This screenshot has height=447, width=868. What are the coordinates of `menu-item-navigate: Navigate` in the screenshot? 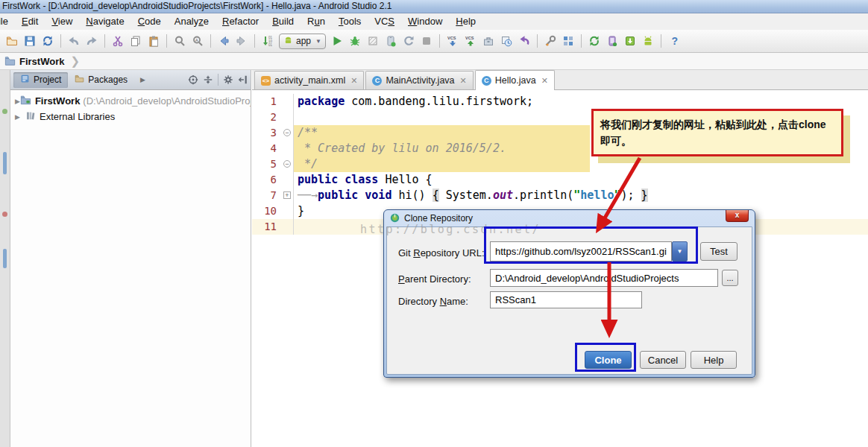 It's located at (104, 22).